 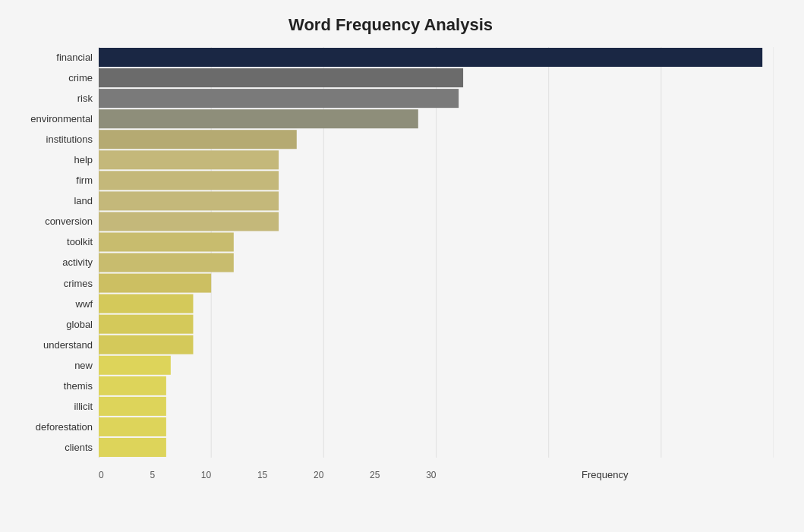 I want to click on y-label: land, so click(x=84, y=201).